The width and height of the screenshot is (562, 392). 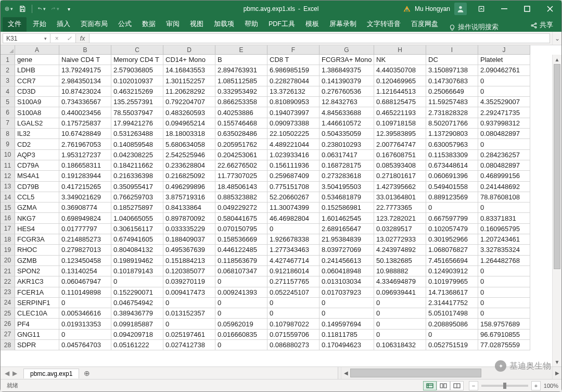 What do you see at coordinates (85, 303) in the screenshot?
I see `cell-B24: 0` at bounding box center [85, 303].